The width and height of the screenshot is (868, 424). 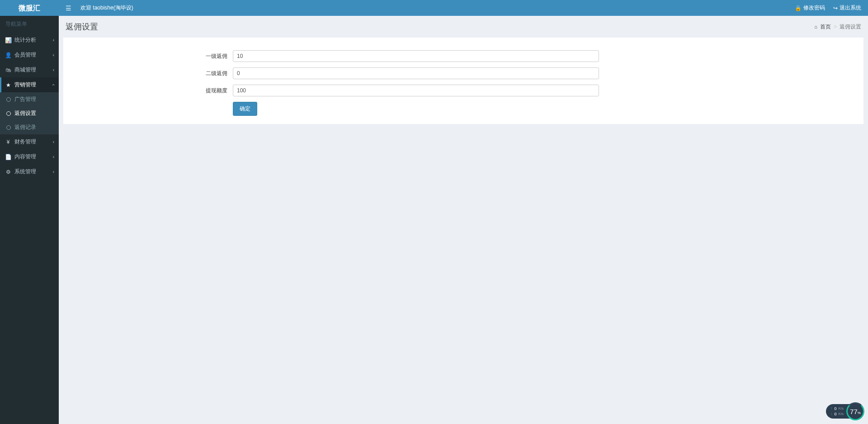 What do you see at coordinates (33, 70) in the screenshot?
I see `sidebar-item-label: 商城管理` at bounding box center [33, 70].